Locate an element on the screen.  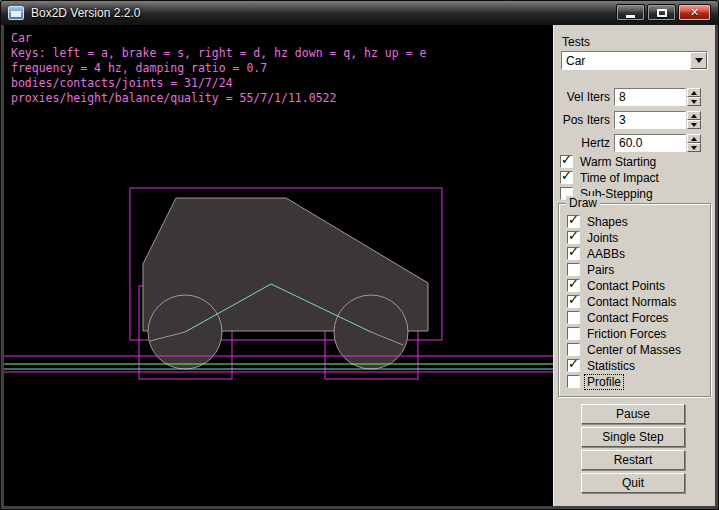
test-select-value: Car is located at coordinates (626, 61).